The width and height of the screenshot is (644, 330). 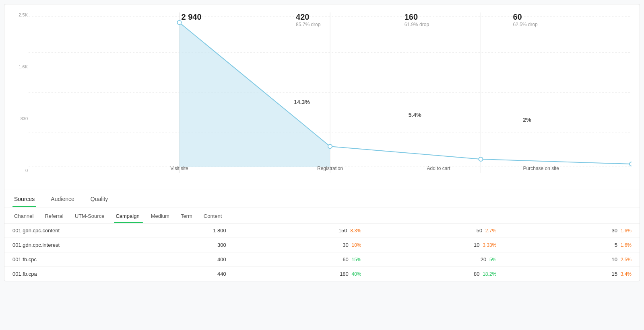 What do you see at coordinates (18, 92) in the screenshot?
I see `y-axis: 2.5K 1.6K 830 0` at bounding box center [18, 92].